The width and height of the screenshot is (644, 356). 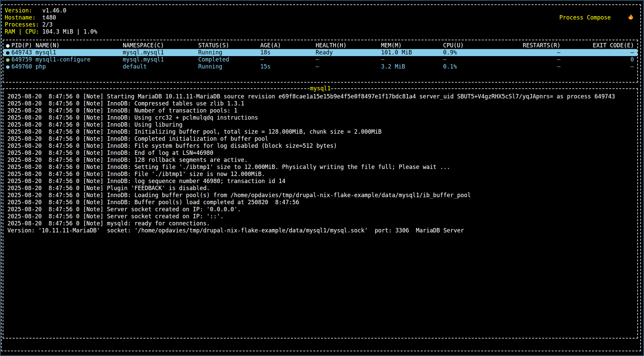 I want to click on process-rows: ● 649743 mysql1 mysql.mysql1 Running 18s…, so click(x=320, y=60).